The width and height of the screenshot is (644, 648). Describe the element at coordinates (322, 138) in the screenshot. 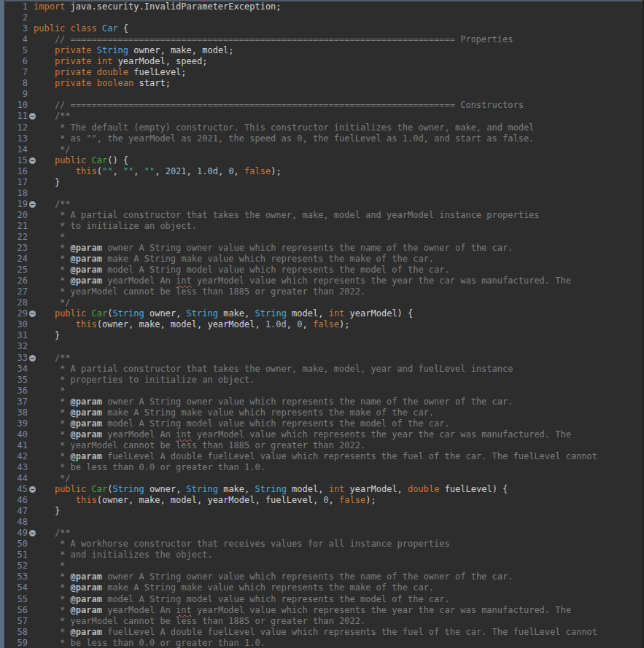

I see `code-line: 13 * as "", the yearModel as 2021, the s…` at that location.